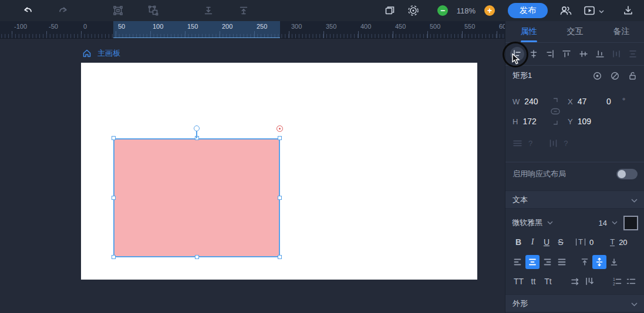 This screenshot has width=644, height=313. Describe the element at coordinates (548, 76) in the screenshot. I see `layer-name: 矩形1` at that location.